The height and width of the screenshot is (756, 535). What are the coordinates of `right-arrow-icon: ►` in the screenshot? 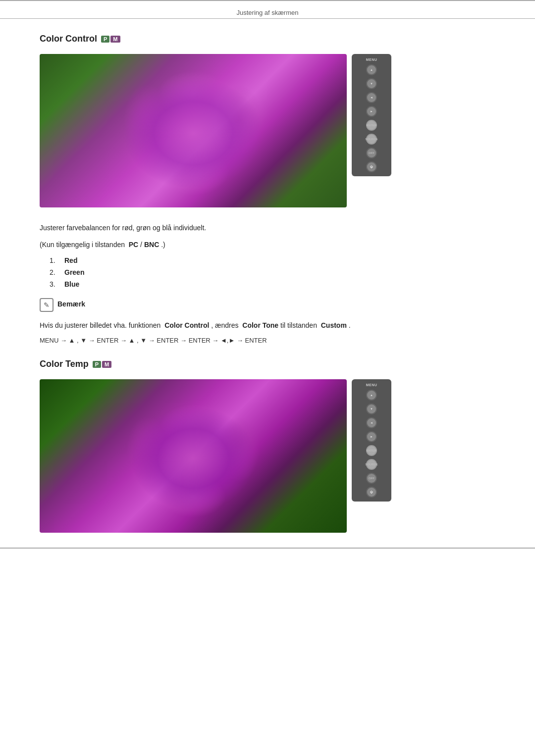 It's located at (372, 111).